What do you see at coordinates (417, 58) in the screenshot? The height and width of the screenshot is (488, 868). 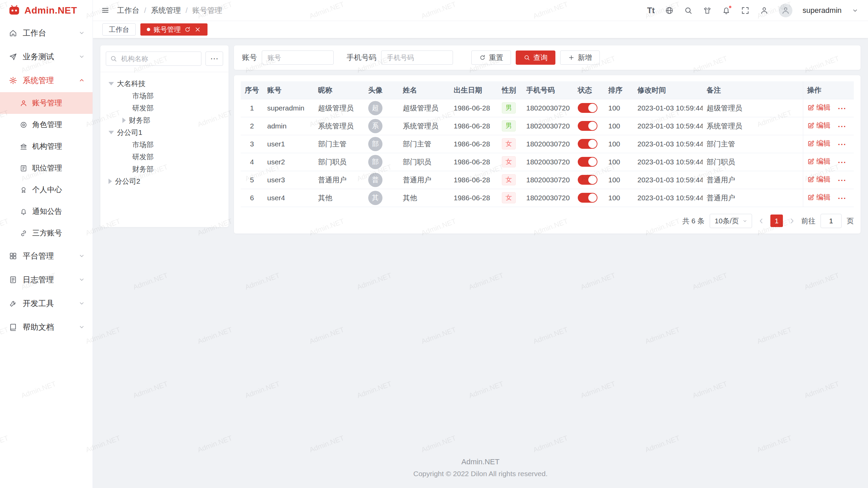 I see `phone-input` at bounding box center [417, 58].